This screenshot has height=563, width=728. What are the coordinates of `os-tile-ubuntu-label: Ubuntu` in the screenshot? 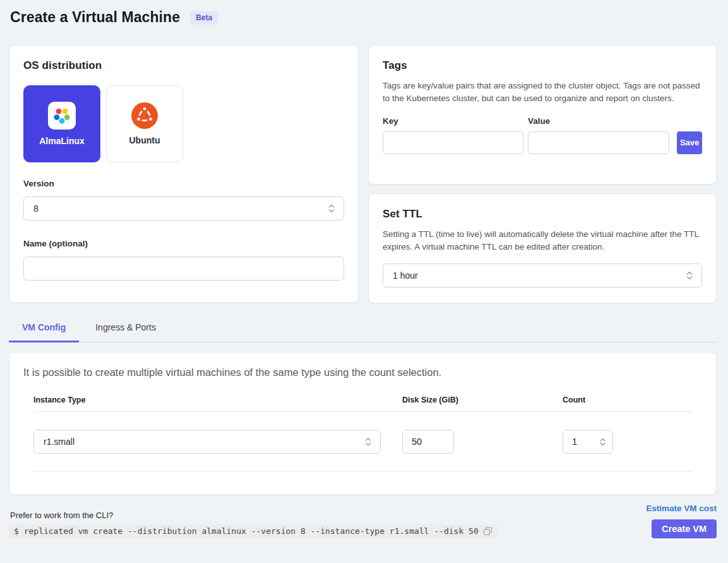 It's located at (145, 140).